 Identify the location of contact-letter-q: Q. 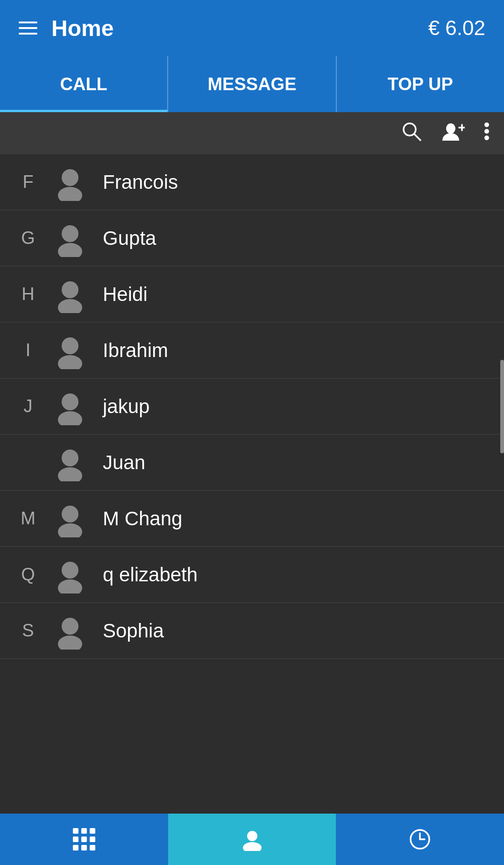
(28, 575).